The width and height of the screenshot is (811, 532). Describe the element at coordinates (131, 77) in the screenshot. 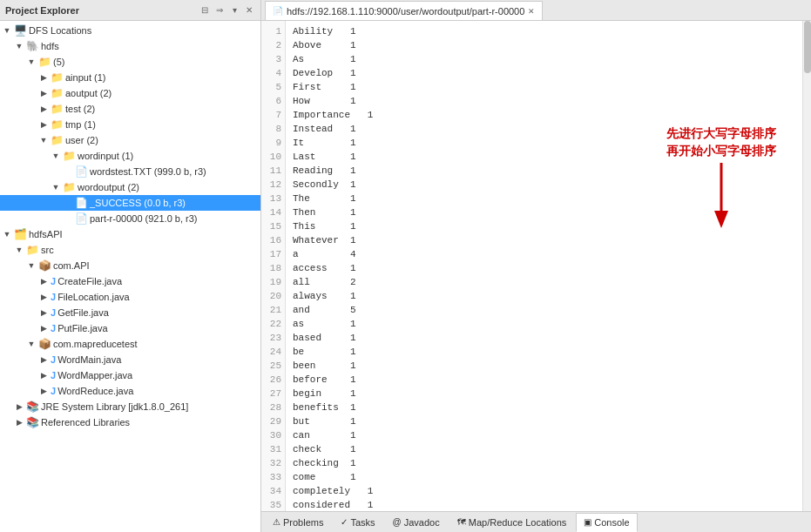

I see `tree-item-ainput: ▶📁ainput (1)` at that location.